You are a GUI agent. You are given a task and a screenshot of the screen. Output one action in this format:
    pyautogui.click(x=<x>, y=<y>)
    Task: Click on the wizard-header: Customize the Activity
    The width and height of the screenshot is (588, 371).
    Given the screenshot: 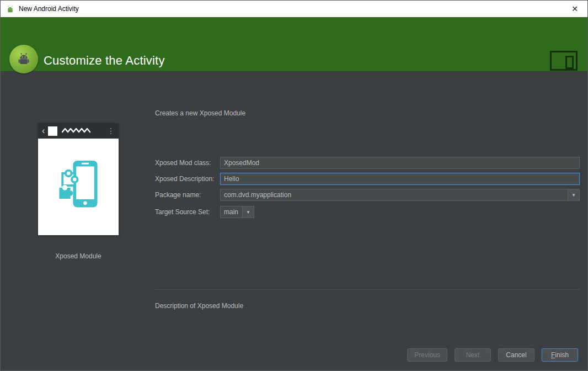 What is the action you would take?
    pyautogui.click(x=294, y=44)
    